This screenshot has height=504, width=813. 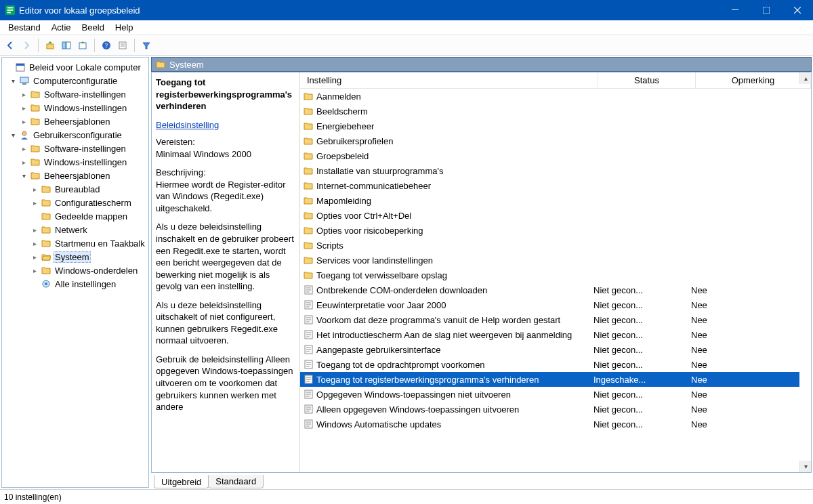 What do you see at coordinates (550, 215) in the screenshot?
I see `list-item: Opties voor Ctrl+Alt+Del` at bounding box center [550, 215].